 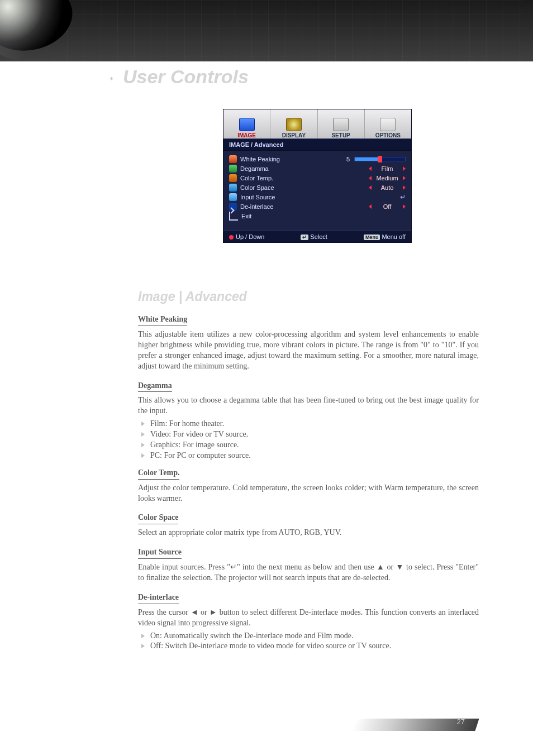 What do you see at coordinates (317, 207) in the screenshot?
I see `row-deinterlace: De-interlace Off` at bounding box center [317, 207].